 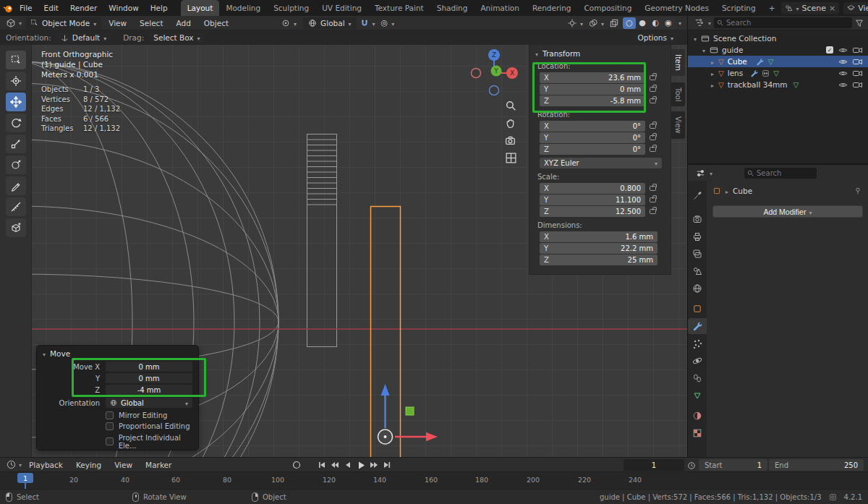 What do you see at coordinates (592, 101) in the screenshot?
I see `location-z-field: Z-5.8 mm` at bounding box center [592, 101].